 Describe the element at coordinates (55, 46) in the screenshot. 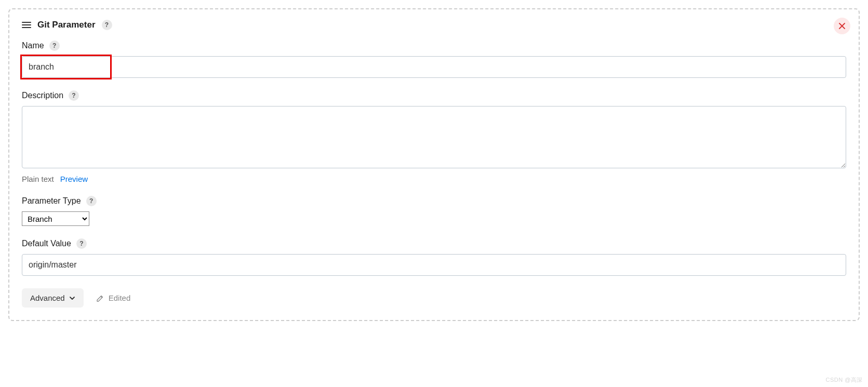

I see `name-help-icon: ?` at that location.